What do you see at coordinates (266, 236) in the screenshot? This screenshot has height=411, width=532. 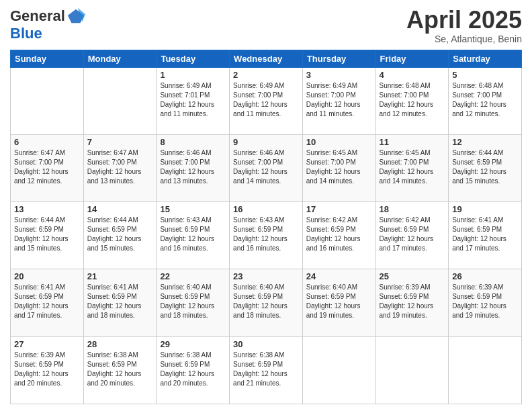 I see `calendar-cell: 16Sunrise: 6:43 AM Sunset: 6:59 PM Dayli…` at bounding box center [266, 236].